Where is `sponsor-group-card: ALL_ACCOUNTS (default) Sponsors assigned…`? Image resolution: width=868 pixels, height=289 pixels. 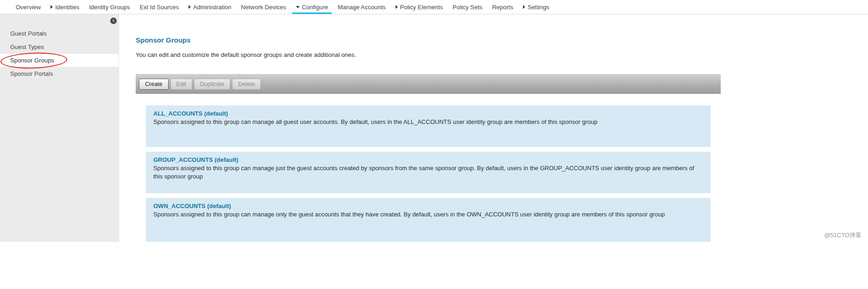
sponsor-group-card: ALL_ACCOUNTS (default) Sponsors assigned… is located at coordinates (428, 126).